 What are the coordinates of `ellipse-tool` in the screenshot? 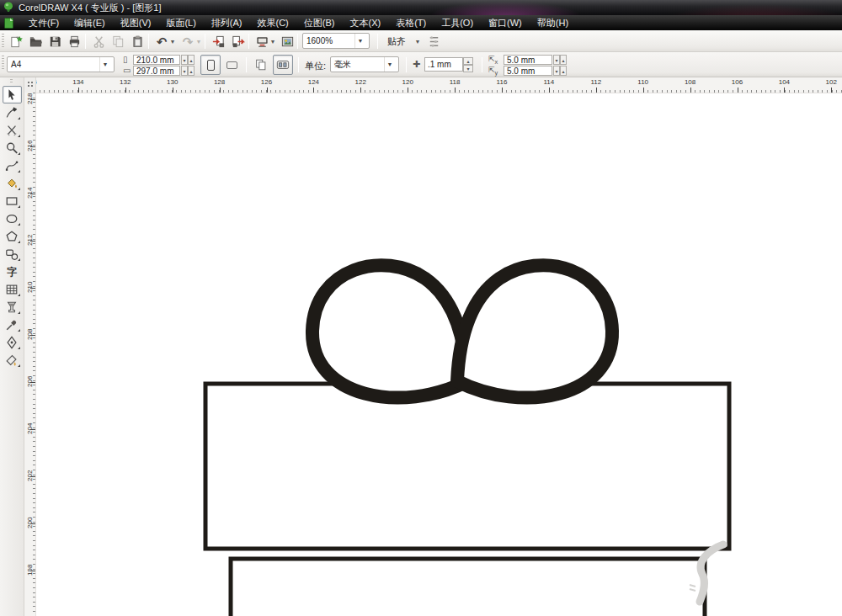 It's located at (12, 219).